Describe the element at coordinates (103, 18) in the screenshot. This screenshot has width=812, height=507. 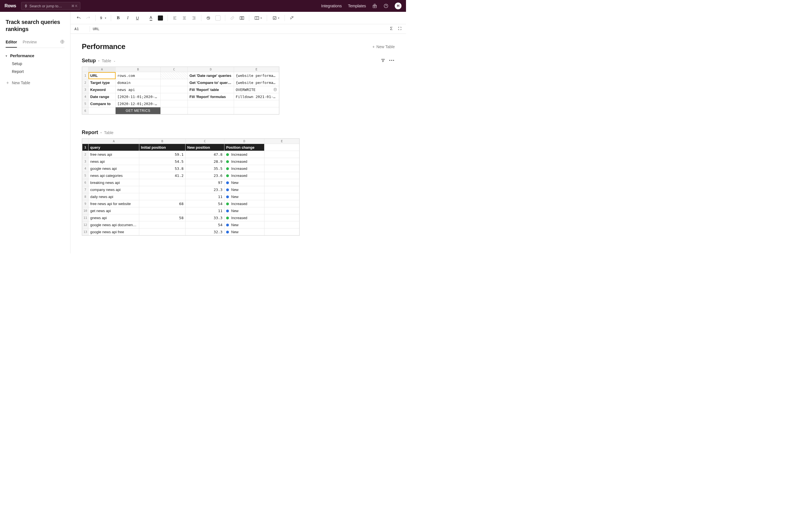
I see `font-size-select: 9 ▾` at that location.